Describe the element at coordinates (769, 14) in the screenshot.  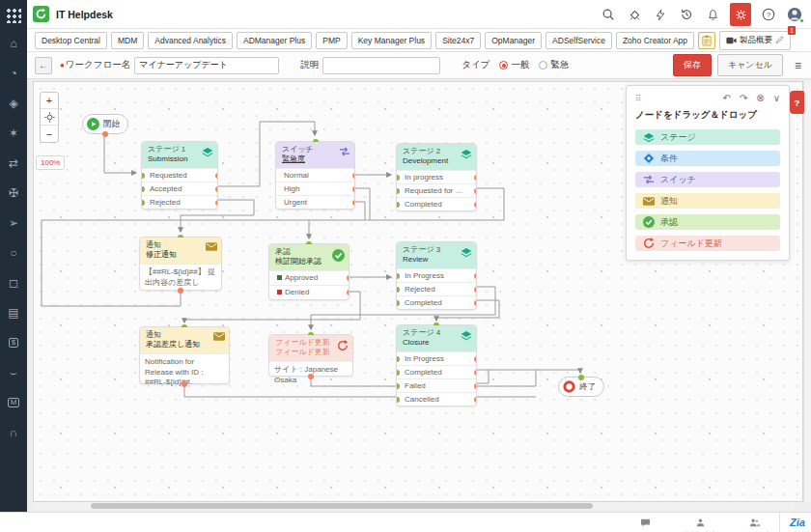
I see `help-icon: ?` at that location.